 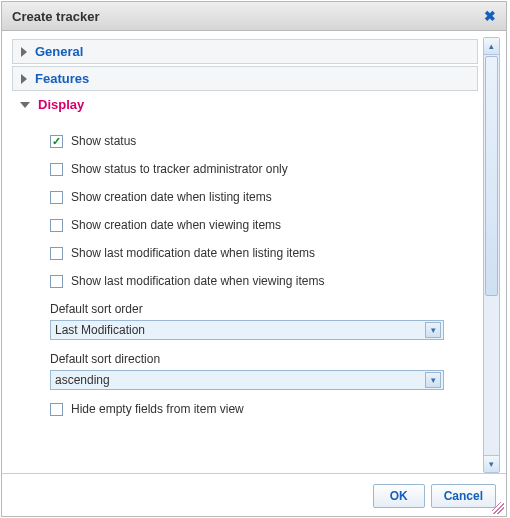 What do you see at coordinates (56, 254) in the screenshot?
I see `checkbox-mod-date-listing` at bounding box center [56, 254].